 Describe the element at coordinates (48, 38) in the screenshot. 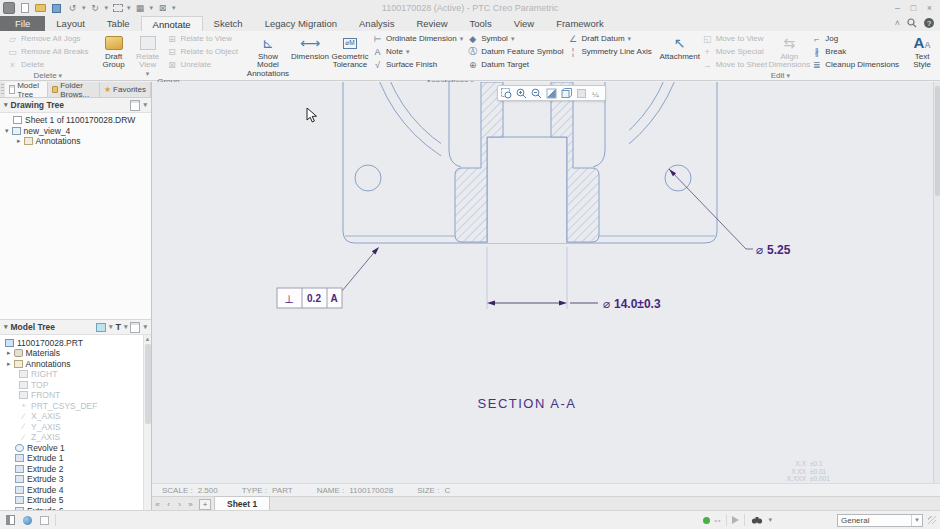

I see `remove-all-jogs-button: Remove All Jogs` at that location.